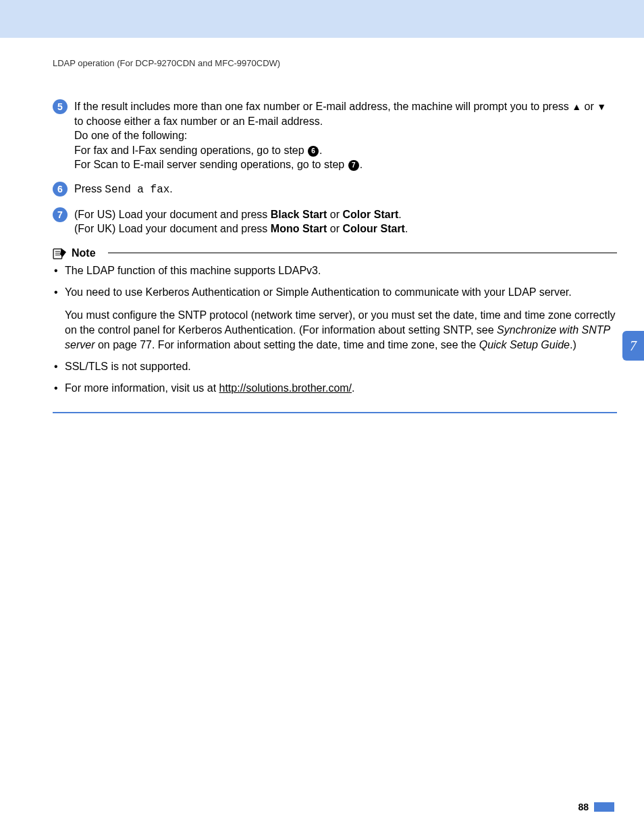 The width and height of the screenshot is (644, 834). I want to click on text: For more information, visit us at, so click(142, 388).